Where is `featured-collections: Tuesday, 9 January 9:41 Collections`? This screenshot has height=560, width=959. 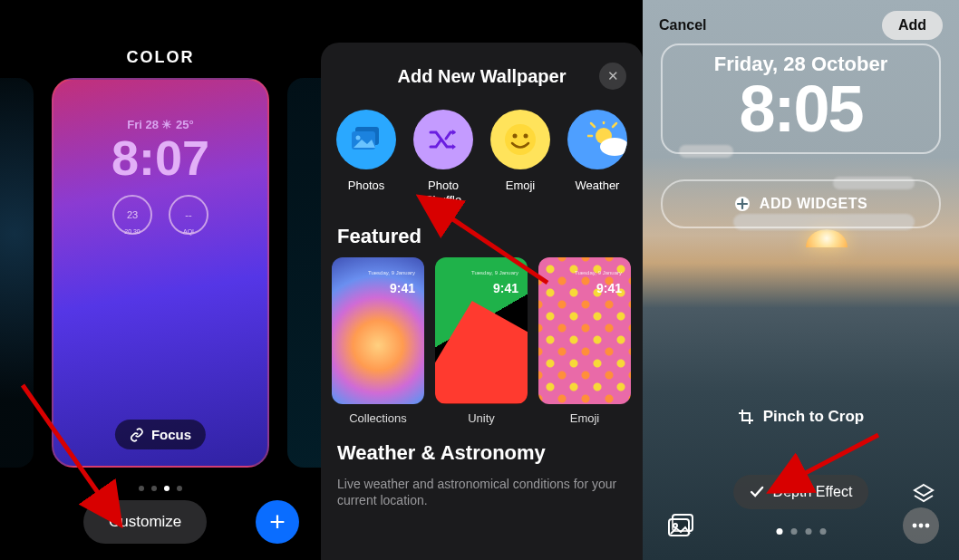 featured-collections: Tuesday, 9 January 9:41 Collections is located at coordinates (378, 341).